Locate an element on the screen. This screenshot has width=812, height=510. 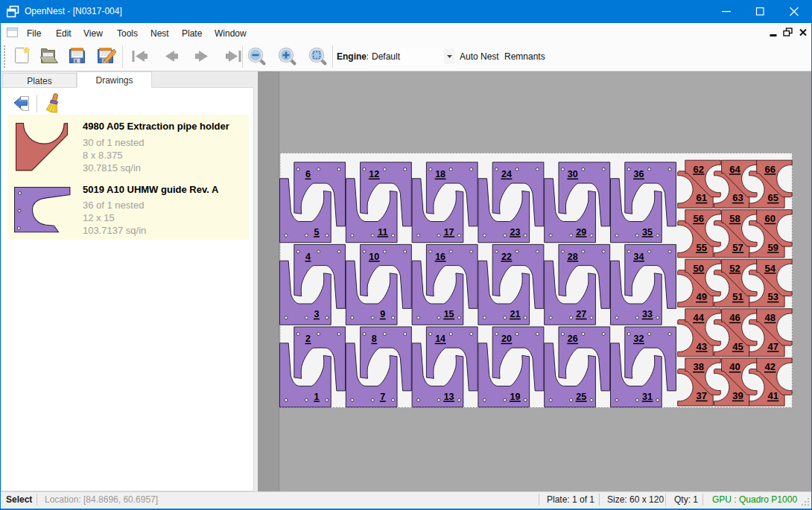
svg-text: 39 is located at coordinates (738, 396).